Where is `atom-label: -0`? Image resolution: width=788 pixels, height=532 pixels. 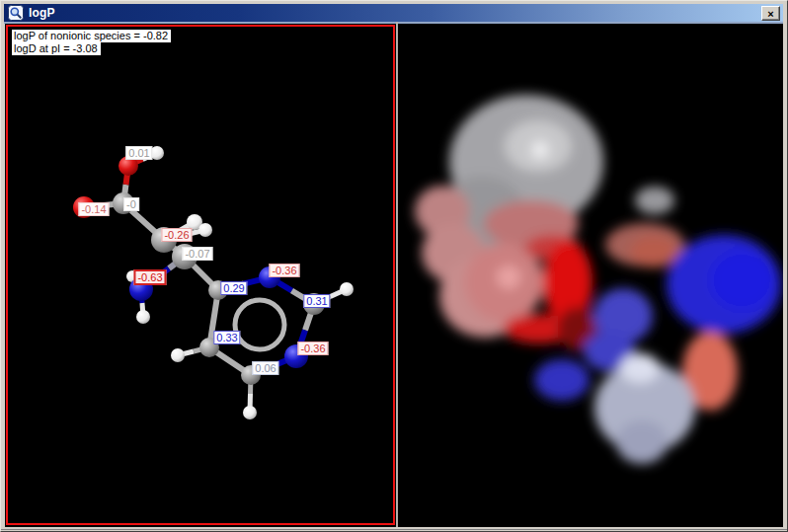
atom-label: -0 is located at coordinates (131, 204).